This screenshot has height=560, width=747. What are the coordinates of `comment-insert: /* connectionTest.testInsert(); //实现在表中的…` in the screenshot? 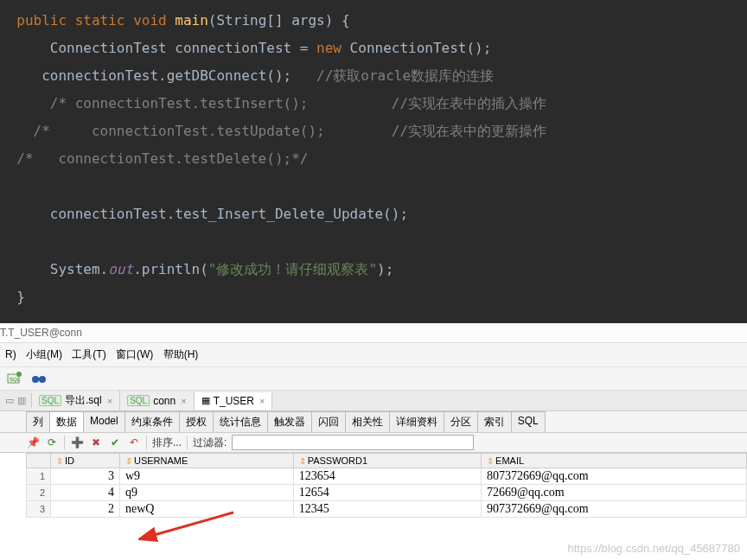 It's located at (298, 104).